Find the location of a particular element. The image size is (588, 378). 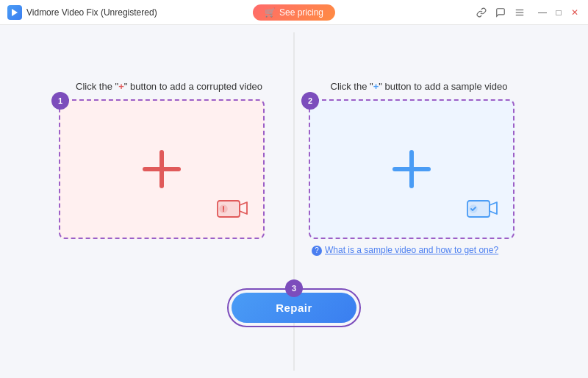

app-title: Vidmore Video Fix (Unregistered) is located at coordinates (92, 13).